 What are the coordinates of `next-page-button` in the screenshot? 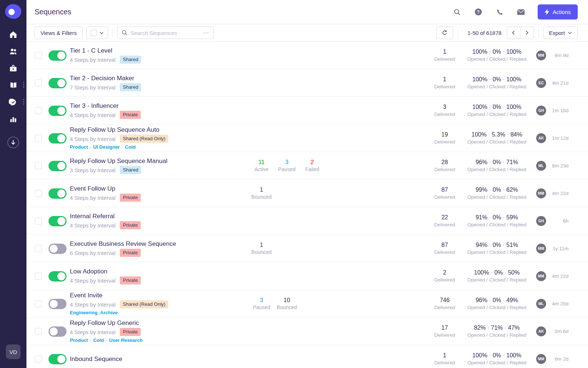 It's located at (527, 33).